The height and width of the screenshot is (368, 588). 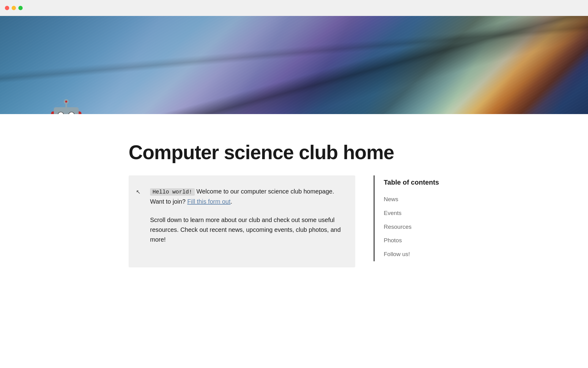 What do you see at coordinates (14, 8) in the screenshot?
I see `minimize-button` at bounding box center [14, 8].